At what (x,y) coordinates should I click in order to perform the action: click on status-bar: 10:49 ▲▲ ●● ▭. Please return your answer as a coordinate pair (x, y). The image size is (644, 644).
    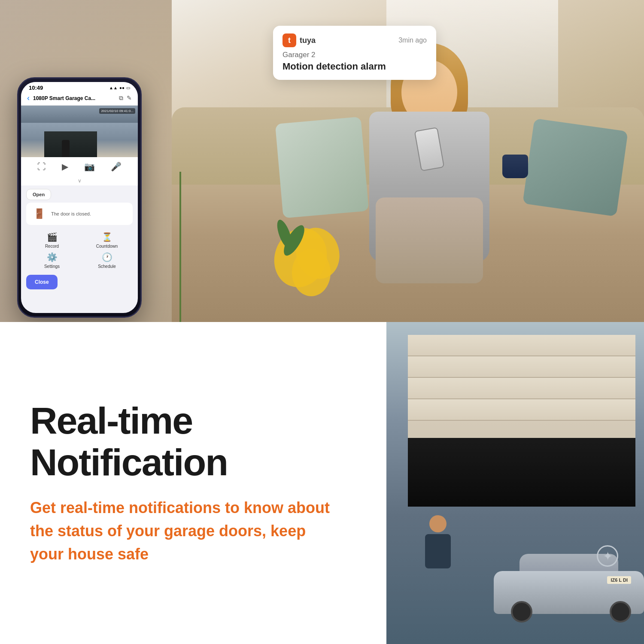
    Looking at the image, I should click on (79, 87).